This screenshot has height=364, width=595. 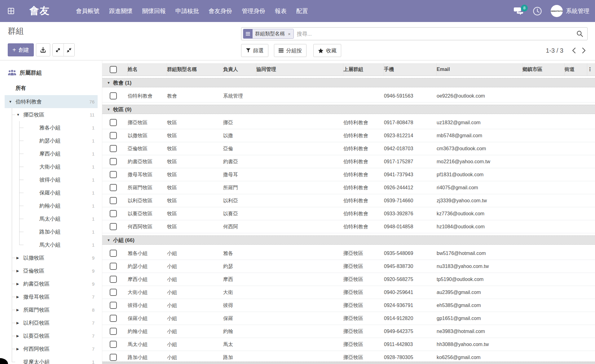 What do you see at coordinates (349, 109) in the screenshot?
I see `group-header-row: ▼牧區 (9)` at bounding box center [349, 109].